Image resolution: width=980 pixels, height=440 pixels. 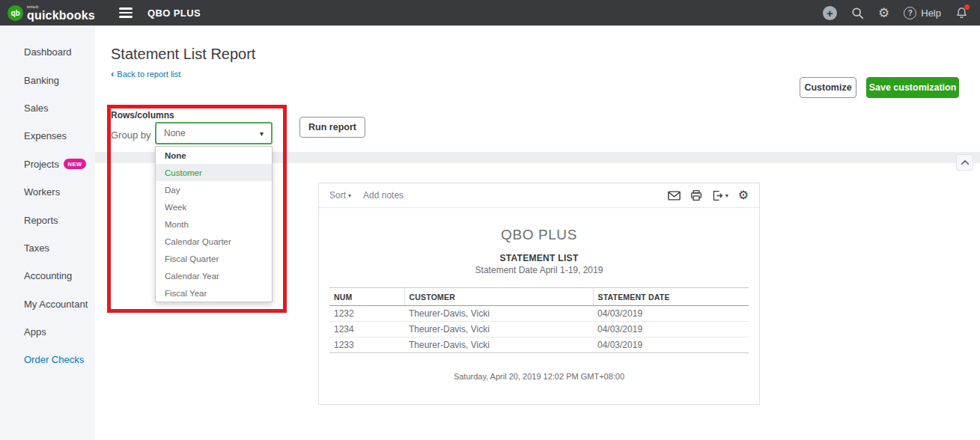 I want to click on sidebar-item-dashboard: Dashboard, so click(x=48, y=52).